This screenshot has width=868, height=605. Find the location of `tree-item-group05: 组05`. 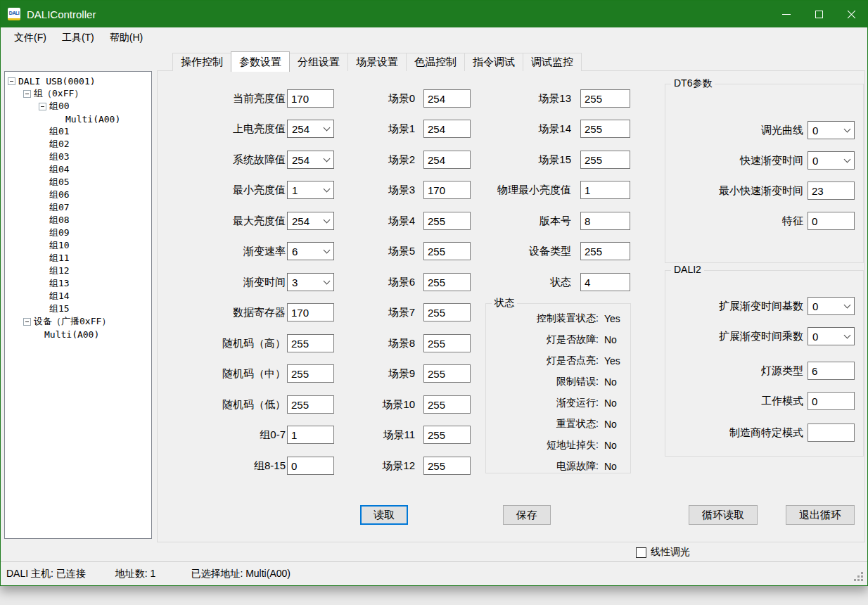

tree-item-group05: 组05 is located at coordinates (78, 182).